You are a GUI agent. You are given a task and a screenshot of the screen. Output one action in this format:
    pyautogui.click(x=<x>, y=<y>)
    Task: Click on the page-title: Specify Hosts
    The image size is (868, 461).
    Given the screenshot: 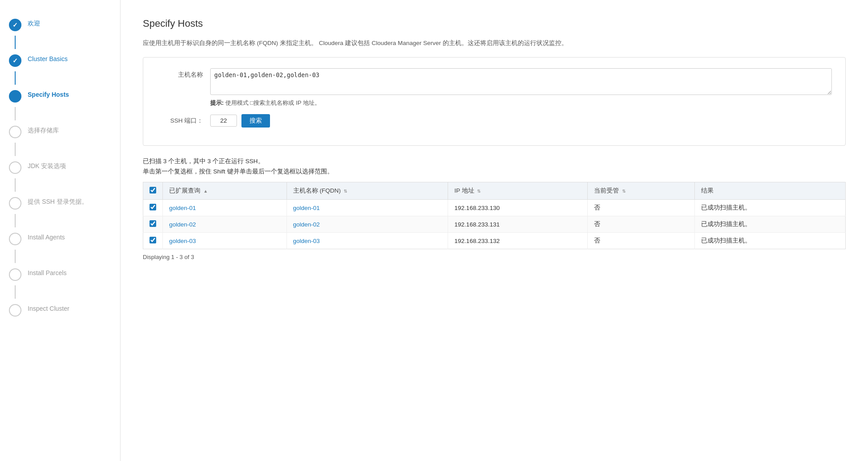 What is the action you would take?
    pyautogui.click(x=494, y=24)
    